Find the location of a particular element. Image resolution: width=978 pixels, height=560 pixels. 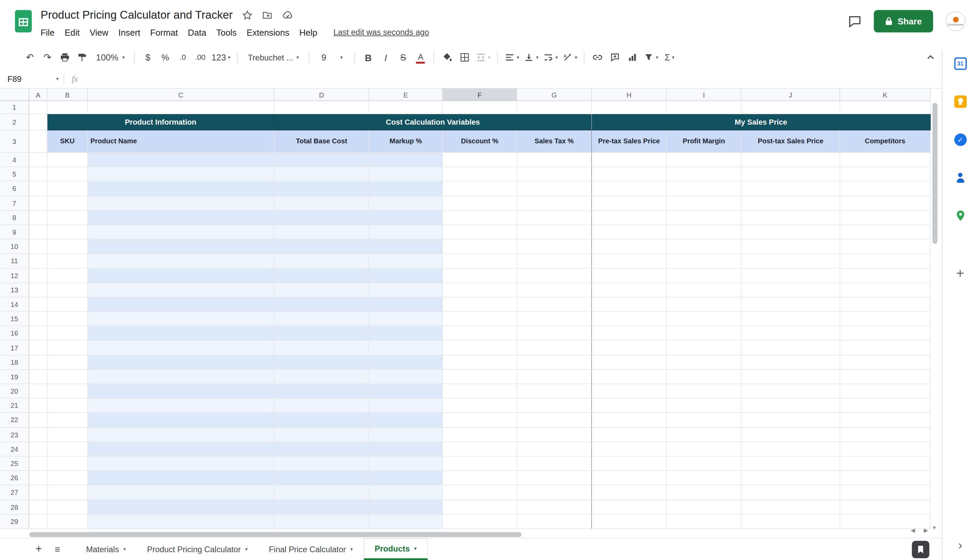

section-header-cost-calculation-variables: Cost Calculation Variables is located at coordinates (433, 122).